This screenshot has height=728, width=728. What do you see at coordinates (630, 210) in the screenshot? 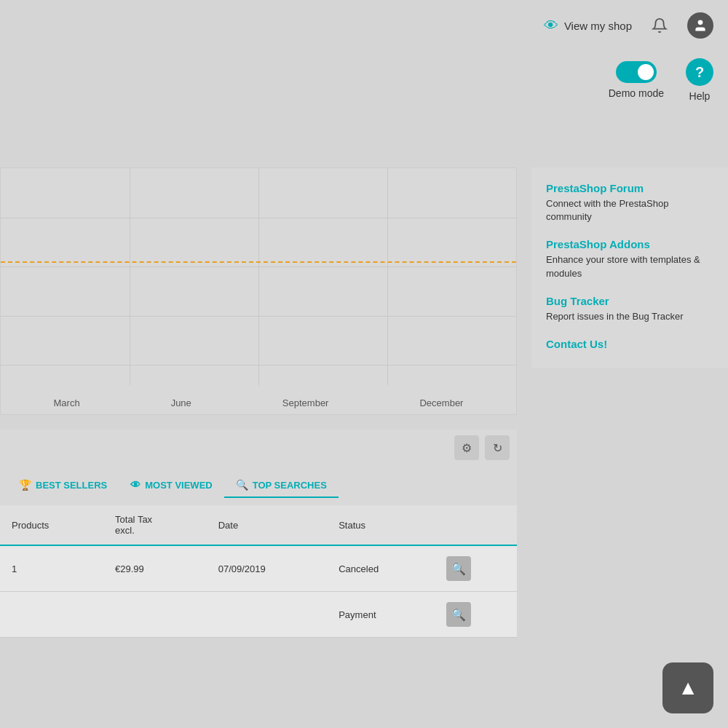
I see `forum-desc: Connect with the PrestaShop community` at bounding box center [630, 210].